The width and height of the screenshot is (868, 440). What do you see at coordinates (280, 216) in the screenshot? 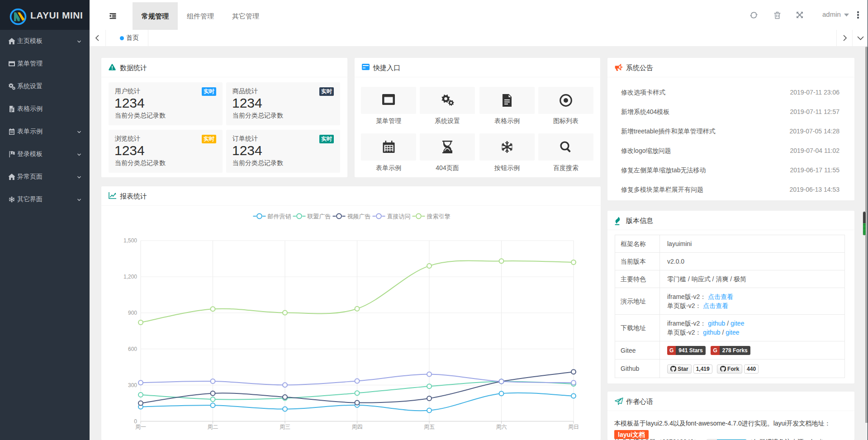
I see `svg-text: 邮件营销` at bounding box center [280, 216].